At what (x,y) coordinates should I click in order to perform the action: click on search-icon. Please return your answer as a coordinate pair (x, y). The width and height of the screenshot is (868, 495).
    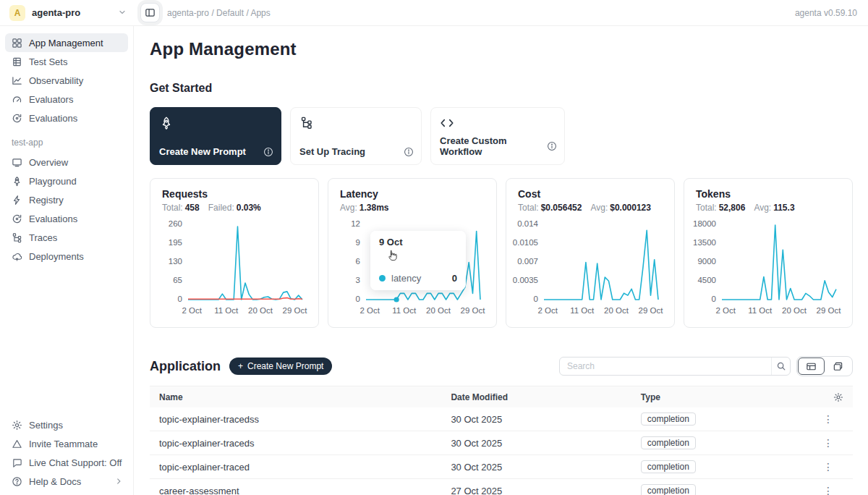
    Looking at the image, I should click on (780, 366).